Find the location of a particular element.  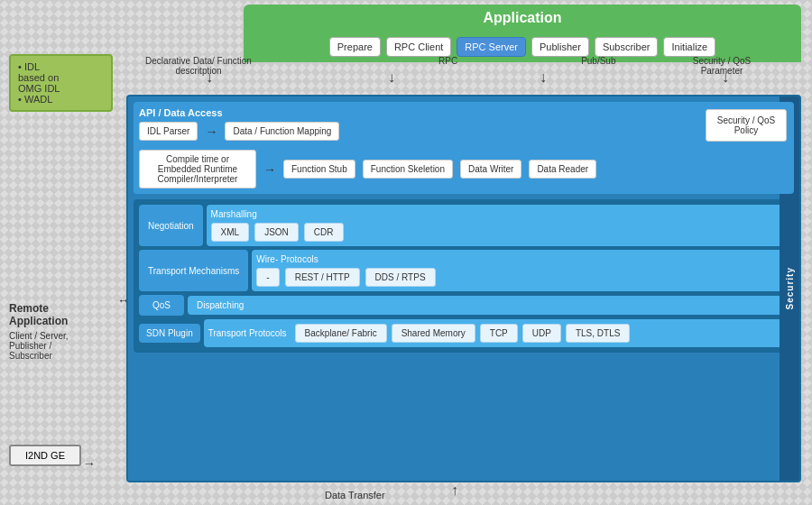

idl-box: • IDL based on OMG IDL • WADL is located at coordinates (61, 83).